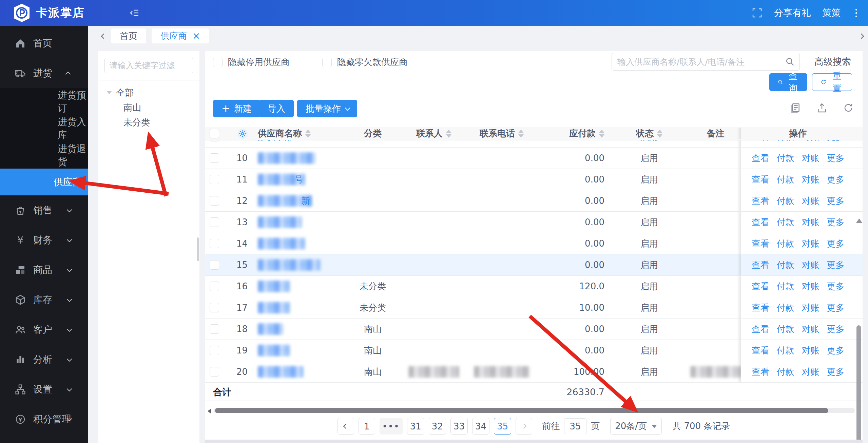 The height and width of the screenshot is (443, 868). What do you see at coordinates (848, 108) in the screenshot?
I see `refresh-icon` at bounding box center [848, 108].